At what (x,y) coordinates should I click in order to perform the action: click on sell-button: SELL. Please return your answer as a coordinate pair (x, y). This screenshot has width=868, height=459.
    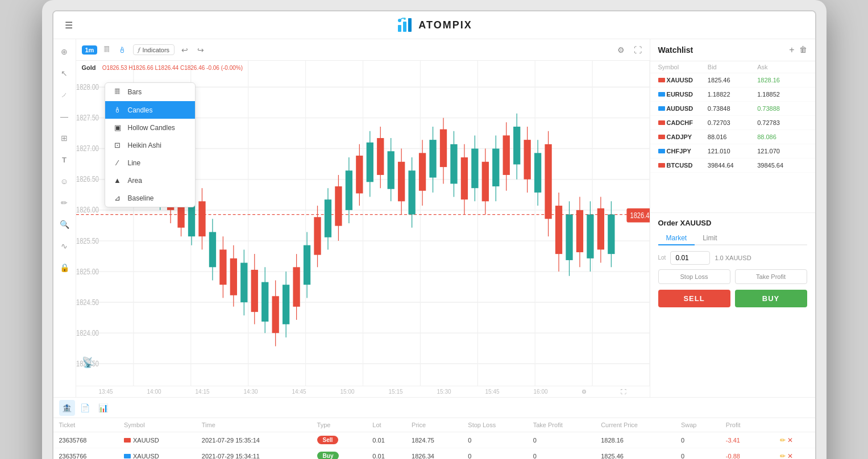
    Looking at the image, I should click on (695, 299).